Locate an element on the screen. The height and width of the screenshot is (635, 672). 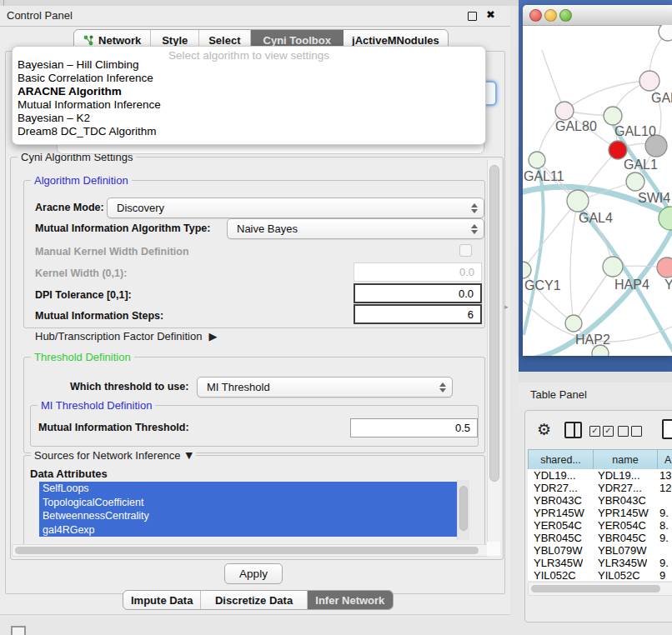
algorithm-dropdown: Select algorithm to view settings Bayesi… is located at coordinates (248, 95).